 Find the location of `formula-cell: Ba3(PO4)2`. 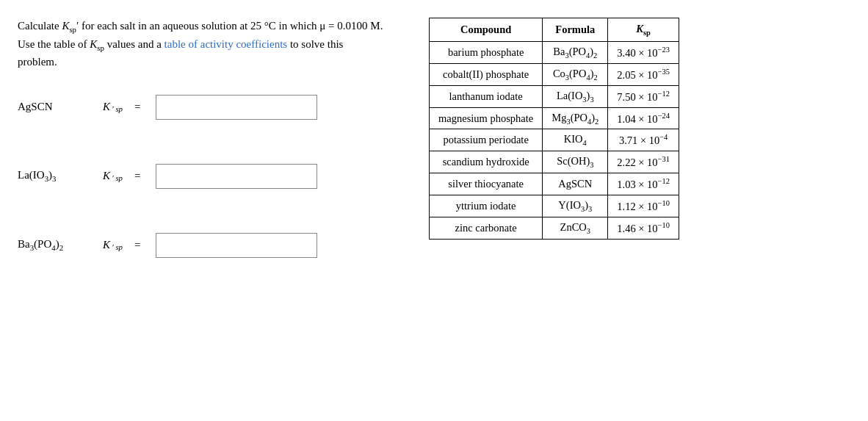

formula-cell: Ba3(PO4)2 is located at coordinates (576, 52).